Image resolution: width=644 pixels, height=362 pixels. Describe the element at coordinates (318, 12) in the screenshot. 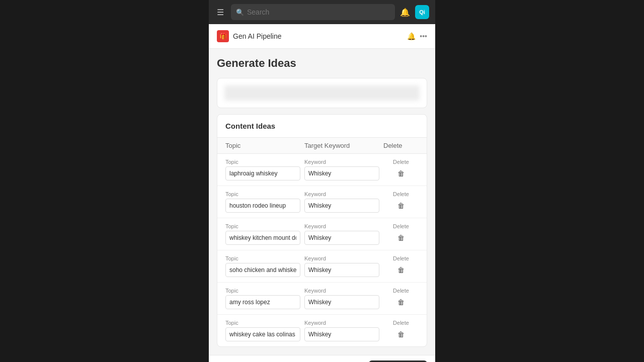

I see `search-input` at that location.